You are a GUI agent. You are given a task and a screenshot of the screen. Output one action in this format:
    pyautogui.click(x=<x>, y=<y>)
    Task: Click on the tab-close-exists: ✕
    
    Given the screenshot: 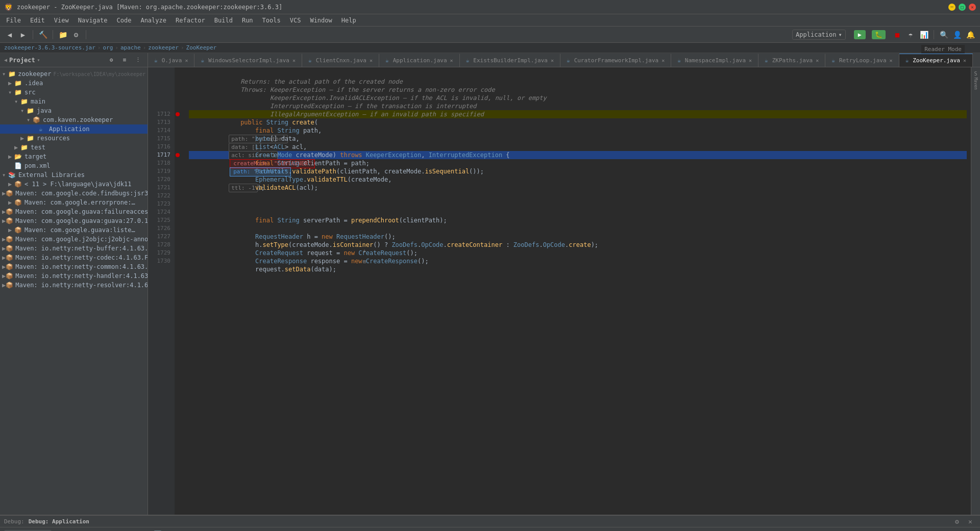 What is the action you would take?
    pyautogui.click(x=552, y=60)
    